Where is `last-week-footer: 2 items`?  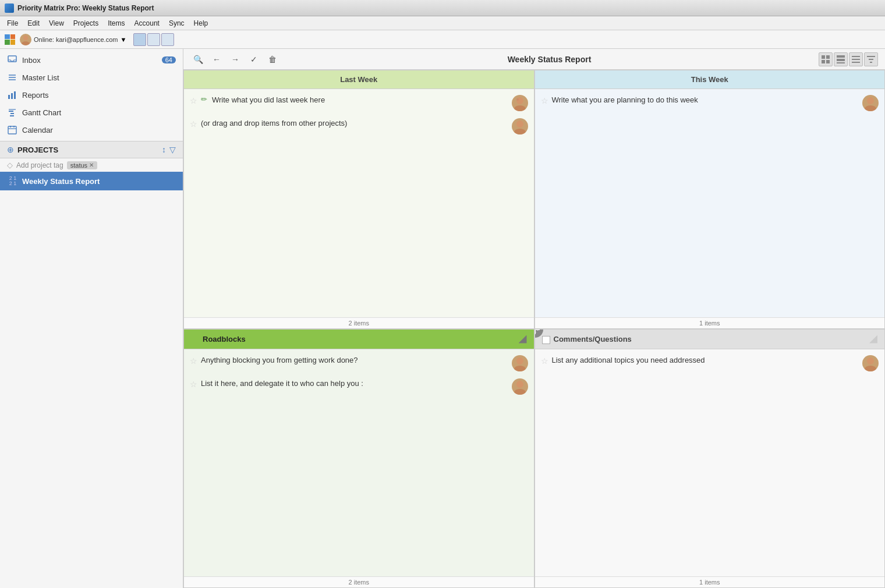
last-week-footer: 2 items is located at coordinates (359, 323).